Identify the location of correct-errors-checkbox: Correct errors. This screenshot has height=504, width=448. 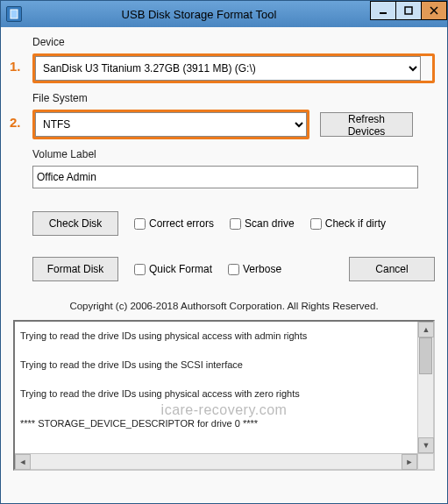
(174, 224).